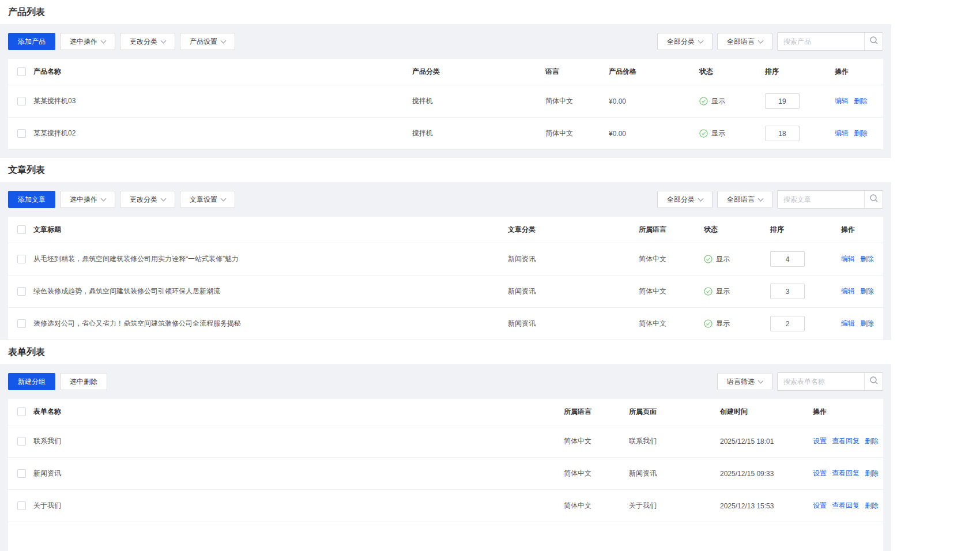  Describe the element at coordinates (821, 382) in the screenshot. I see `form-search-input` at that location.